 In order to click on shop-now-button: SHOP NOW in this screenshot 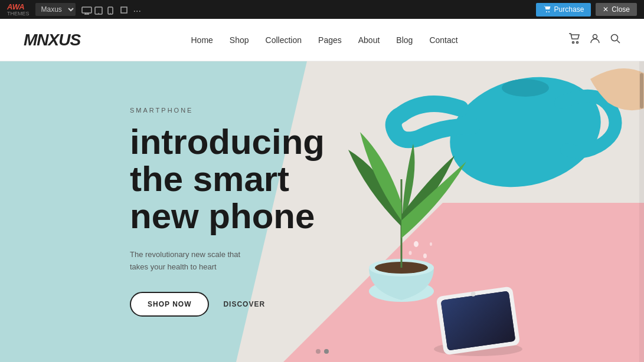, I will do `click(169, 304)`.